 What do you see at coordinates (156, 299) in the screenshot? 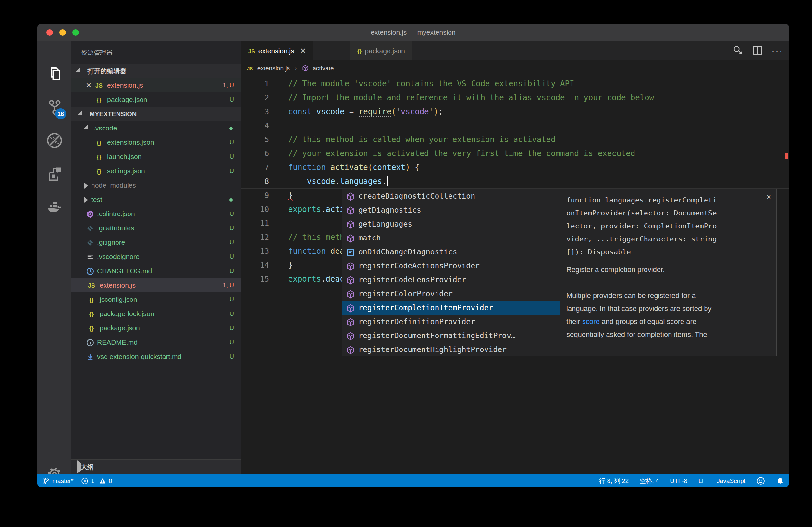
I see `tree-item-jsconfig-json: {}jsconfig.jsonU` at bounding box center [156, 299].